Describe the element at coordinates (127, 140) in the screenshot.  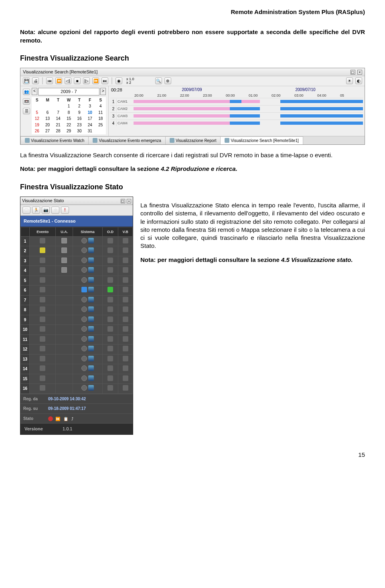
I see `tab-emergency: Visualizzazione Evento emergenza` at that location.